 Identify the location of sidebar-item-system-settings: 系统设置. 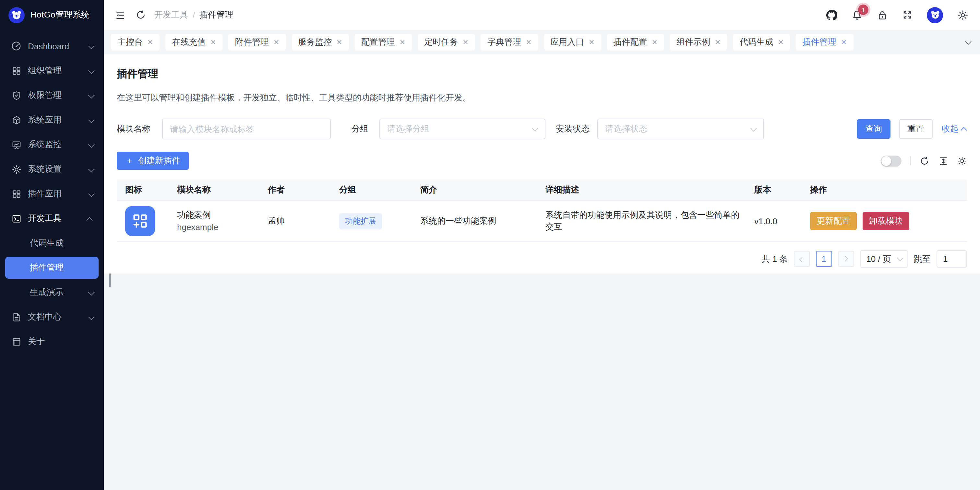
(52, 169).